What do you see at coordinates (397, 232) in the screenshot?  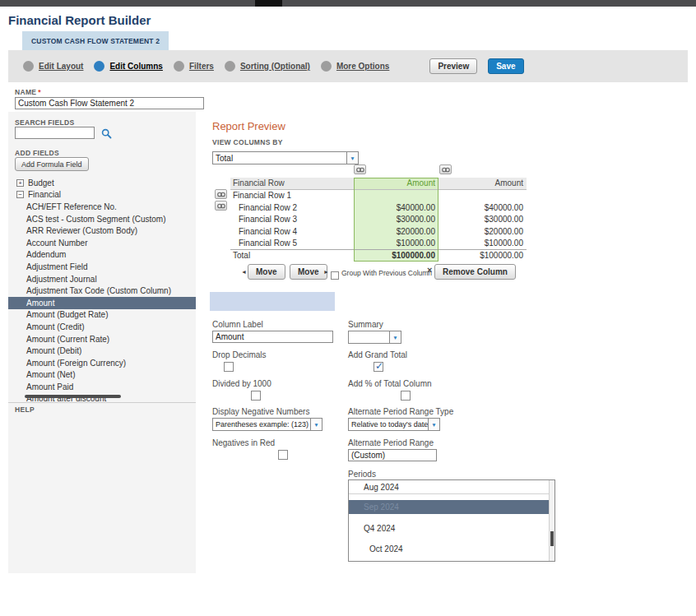 I see `cell: $20000.00` at bounding box center [397, 232].